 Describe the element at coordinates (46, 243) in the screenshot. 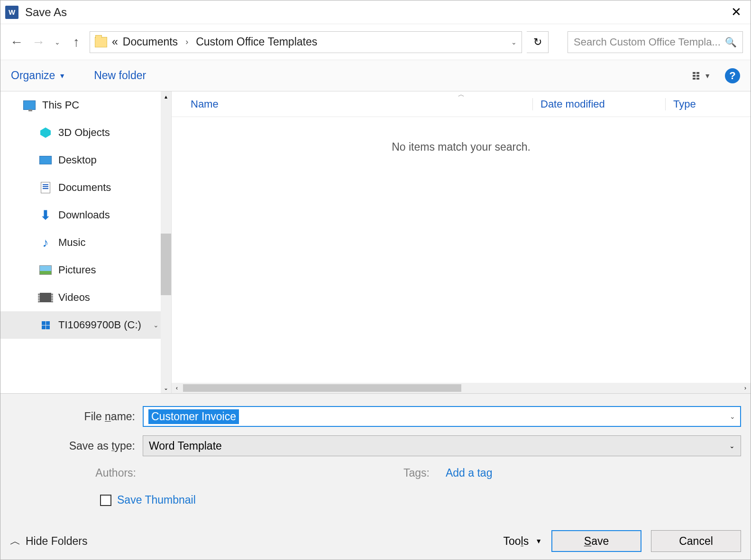

I see `music-icon: ♪` at that location.